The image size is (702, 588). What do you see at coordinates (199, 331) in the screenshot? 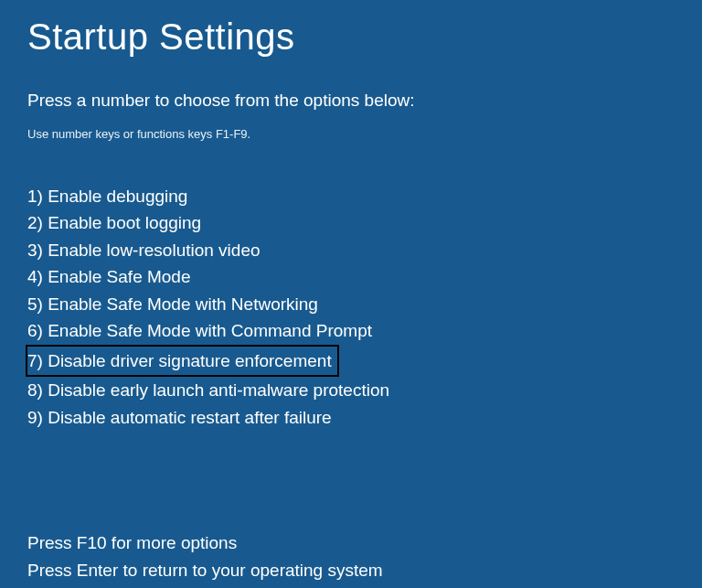
I see `startup-option-6: 6) Enable Safe Mode with Command Prompt` at bounding box center [199, 331].